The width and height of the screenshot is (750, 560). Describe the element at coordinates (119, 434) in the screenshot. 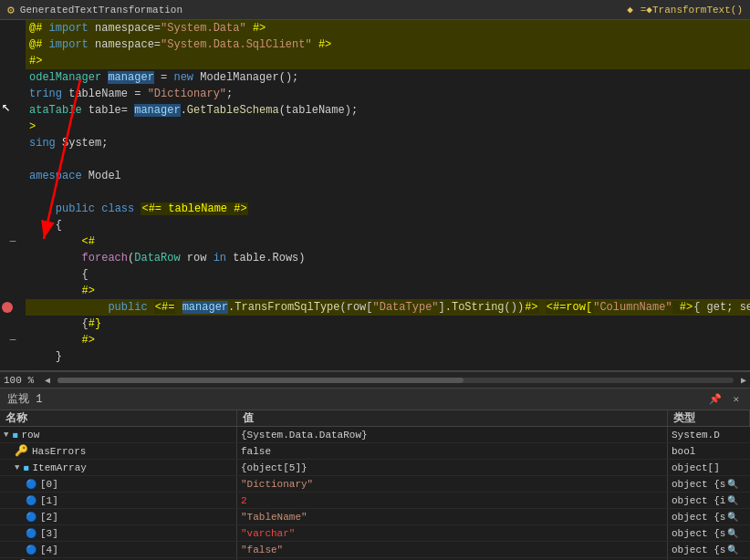

I see `watch-name-row: ▼ ◼ row` at that location.